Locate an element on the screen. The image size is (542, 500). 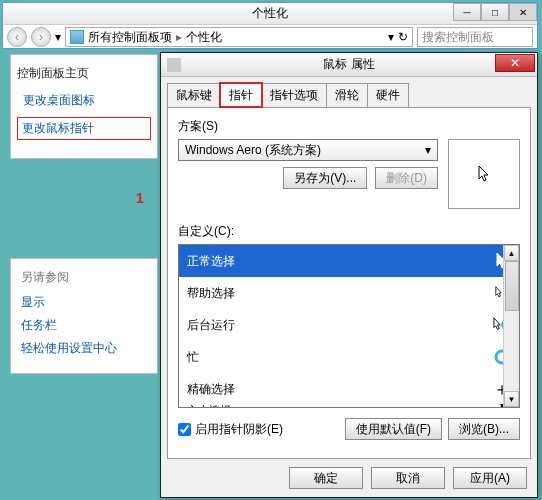
list-item: 帮助选择 ? is located at coordinates (349, 293).